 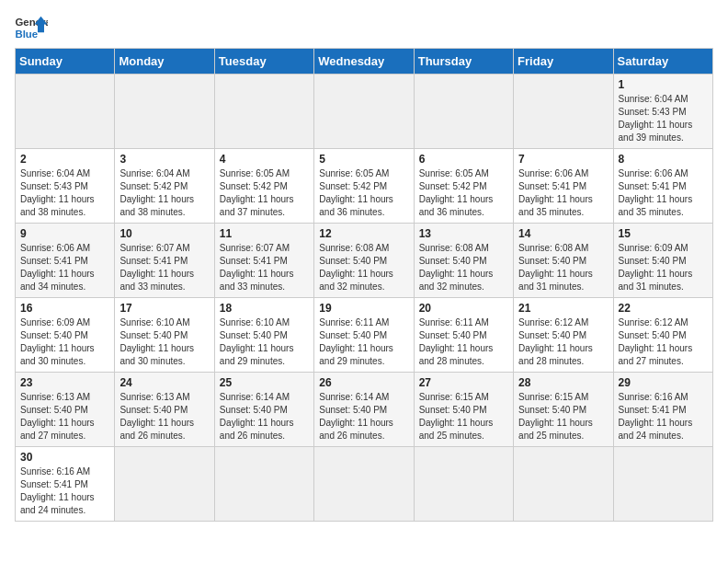 I want to click on calendar-cell: 22Sunrise: 6:12 AM Sunset: 5:40 PM Dayli…, so click(x=663, y=335).